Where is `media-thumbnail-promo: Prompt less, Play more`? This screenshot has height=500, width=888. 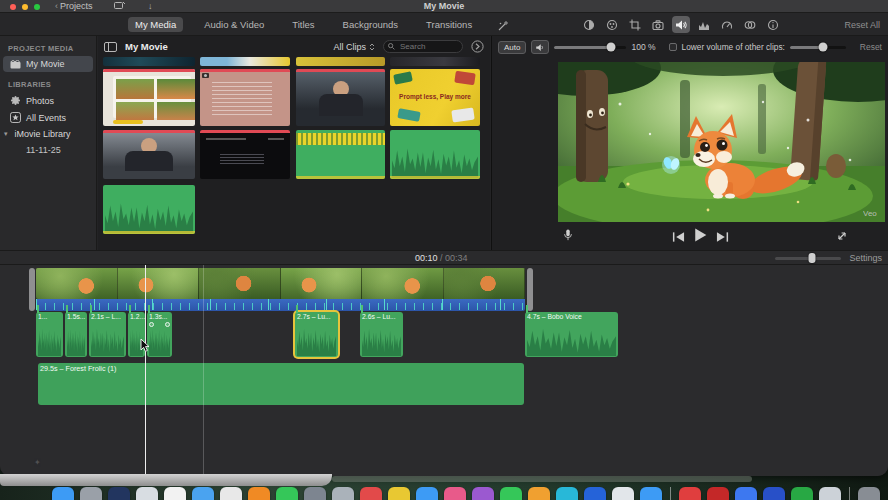 media-thumbnail-promo: Prompt less, Play more is located at coordinates (435, 98).